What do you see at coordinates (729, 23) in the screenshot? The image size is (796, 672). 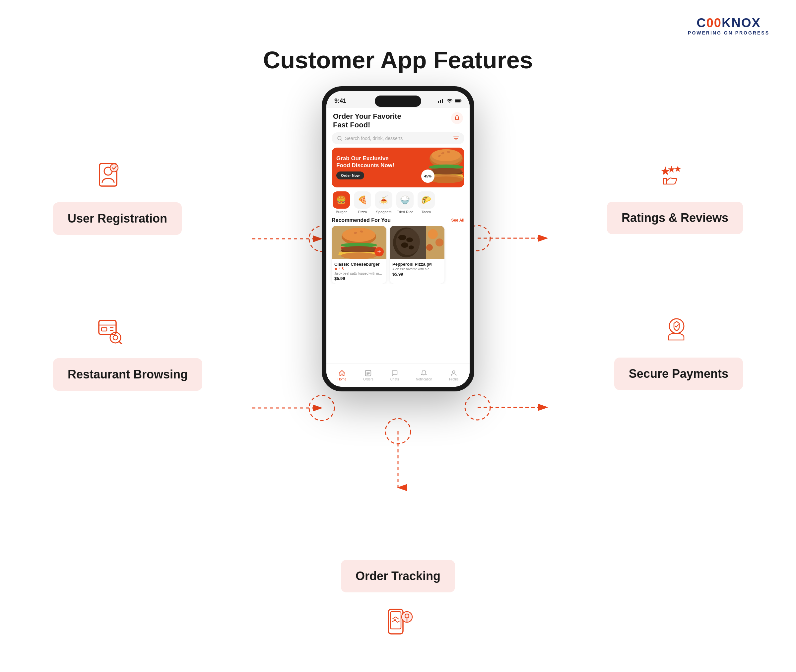 I see `logo-name: C00KNOX` at bounding box center [729, 23].